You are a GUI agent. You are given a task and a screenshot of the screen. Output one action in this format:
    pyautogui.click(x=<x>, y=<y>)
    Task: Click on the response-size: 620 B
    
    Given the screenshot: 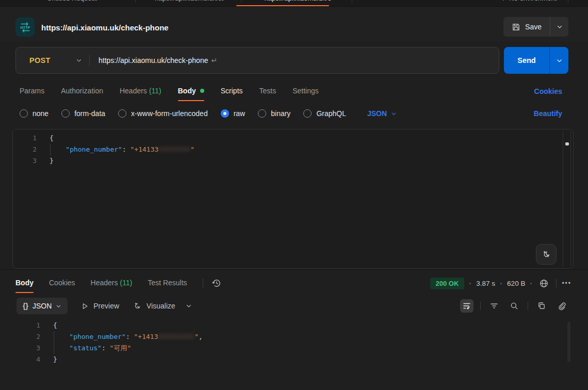 What is the action you would take?
    pyautogui.click(x=516, y=284)
    